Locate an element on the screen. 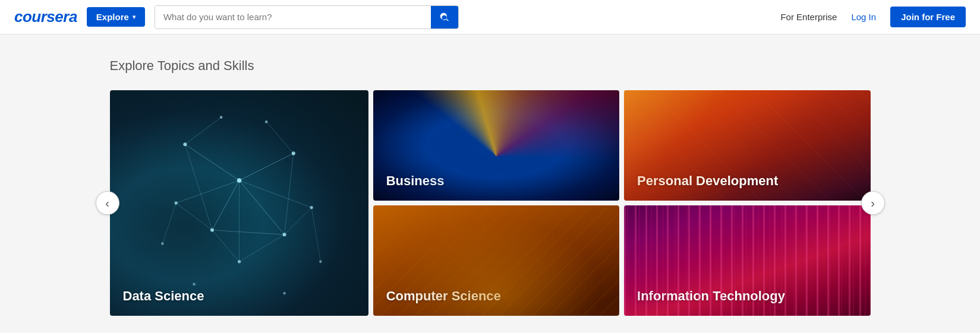 This screenshot has width=980, height=333. card-label-computer-science: Computer Science is located at coordinates (443, 296).